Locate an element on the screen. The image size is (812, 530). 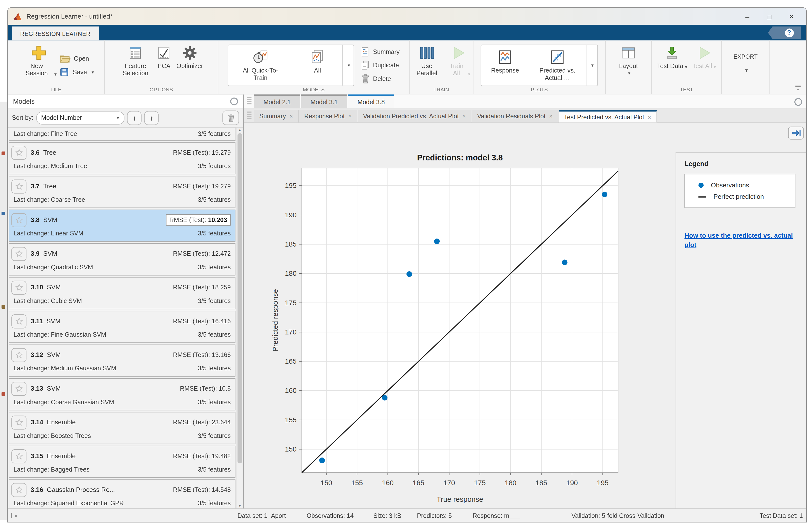
models-gallery-dropdown: ▾ is located at coordinates (348, 65).